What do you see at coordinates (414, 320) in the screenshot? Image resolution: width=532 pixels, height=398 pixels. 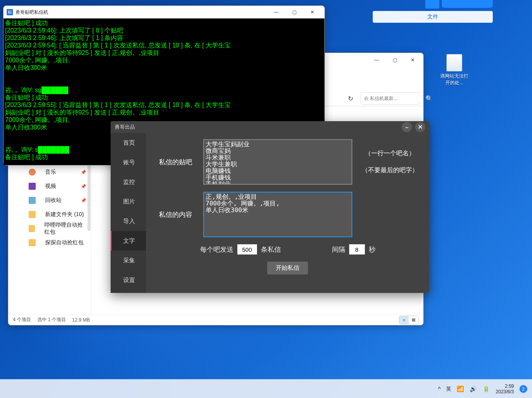 I see `icons-view-button: ▦` at bounding box center [414, 320].